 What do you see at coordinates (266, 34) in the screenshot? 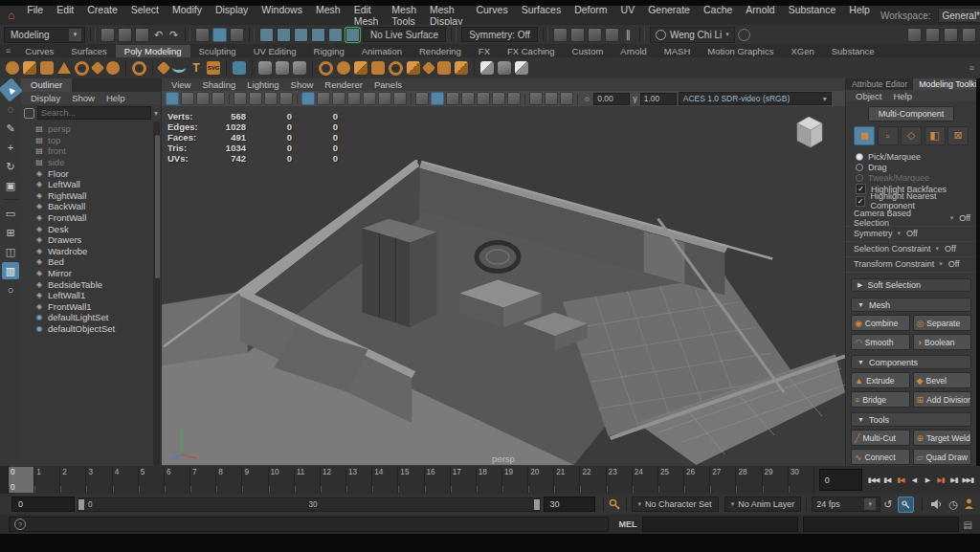
I see `snap-to-grids-icon` at bounding box center [266, 34].